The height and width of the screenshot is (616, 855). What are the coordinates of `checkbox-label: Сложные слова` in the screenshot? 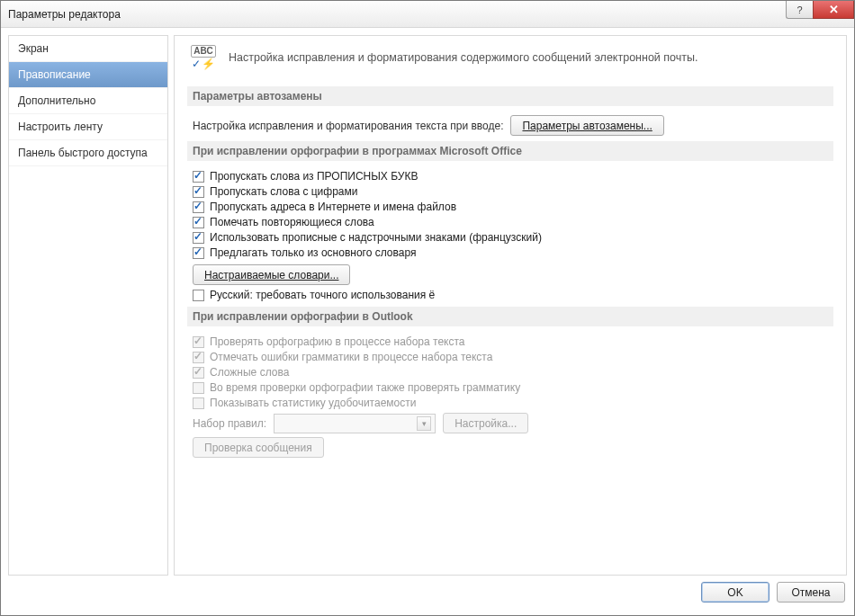 It's located at (249, 372).